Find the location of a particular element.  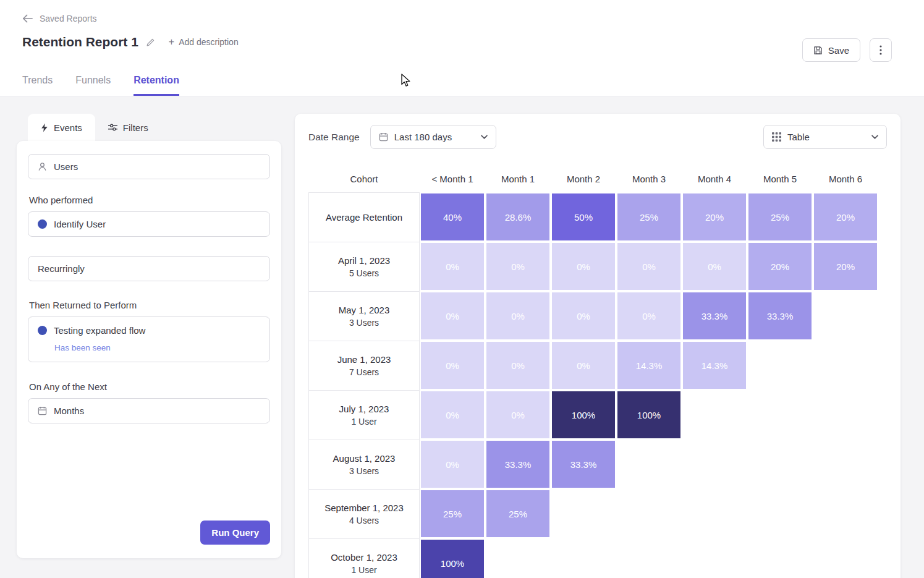

identify-user-event-selector: Identify User is located at coordinates (149, 224).